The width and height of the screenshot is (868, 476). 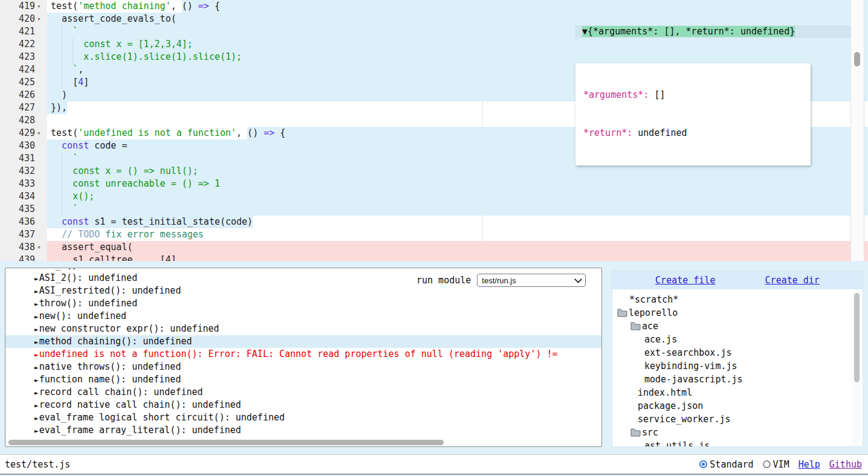 What do you see at coordinates (857, 59) in the screenshot?
I see `editor-scrollbar-thumb` at bounding box center [857, 59].